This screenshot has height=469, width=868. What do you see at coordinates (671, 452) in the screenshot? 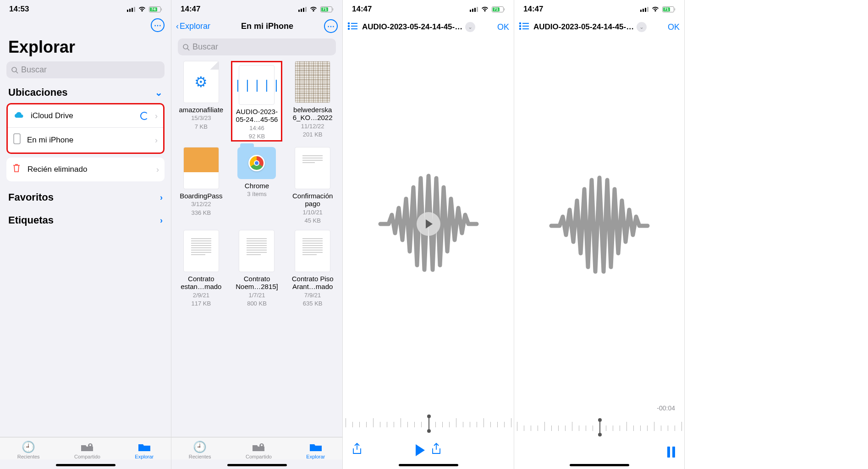
I see `pause-button` at bounding box center [671, 452].